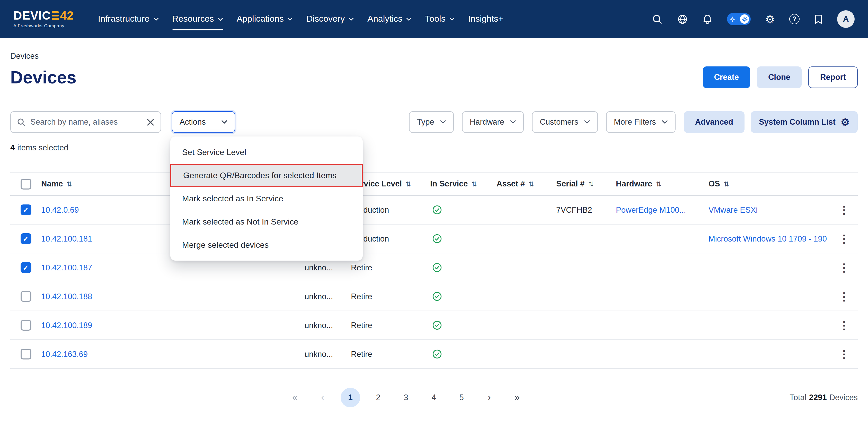  What do you see at coordinates (25, 49) in the screenshot?
I see `breadcrumb: Devices` at bounding box center [25, 49].